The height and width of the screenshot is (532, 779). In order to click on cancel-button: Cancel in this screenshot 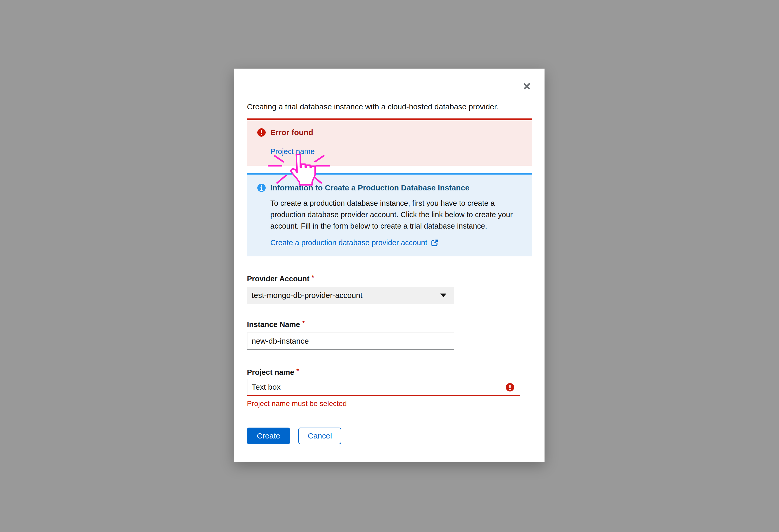, I will do `click(320, 436)`.